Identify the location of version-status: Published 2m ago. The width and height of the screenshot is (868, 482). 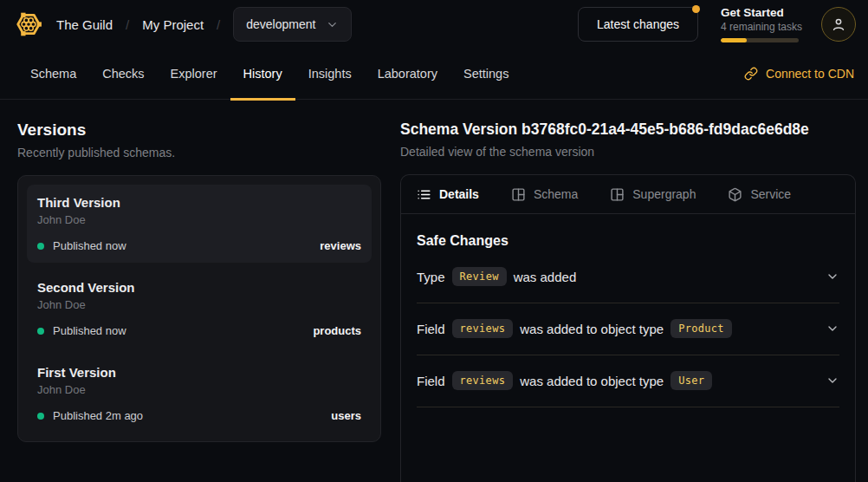
(98, 416).